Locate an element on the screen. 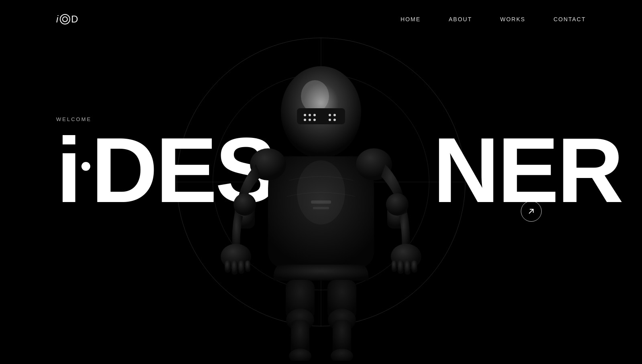 The image size is (642, 364). nav-item-about: ABOUT is located at coordinates (460, 19).